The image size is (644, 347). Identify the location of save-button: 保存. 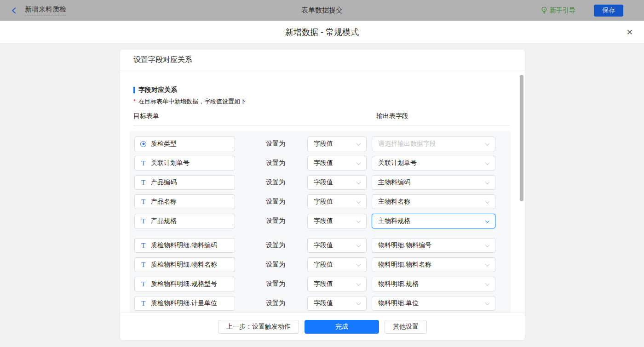
(609, 11).